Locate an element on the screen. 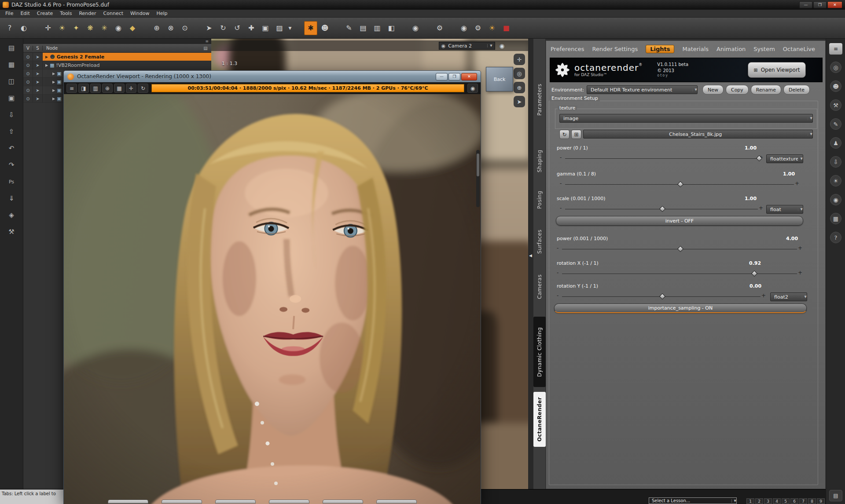 The image size is (845, 504). create-figure-icon: ✛ is located at coordinates (48, 28).